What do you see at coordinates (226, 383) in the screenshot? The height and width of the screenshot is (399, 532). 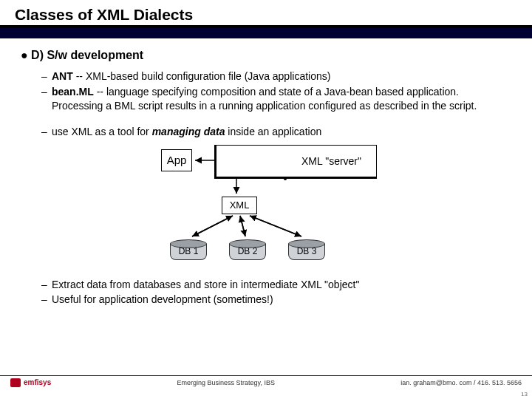 I see `footer-center: Emerging Business Strategy, IBS` at bounding box center [226, 383].